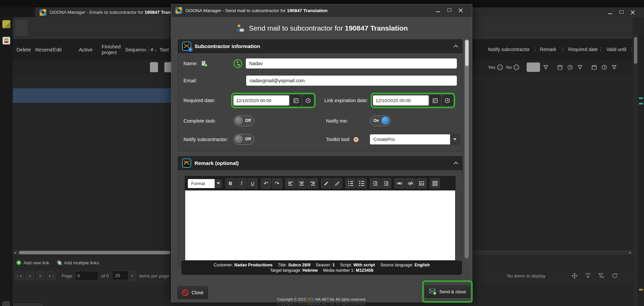 The width and height of the screenshot is (644, 306). What do you see at coordinates (550, 49) in the screenshot?
I see `column-header-remark: Remark` at bounding box center [550, 49].